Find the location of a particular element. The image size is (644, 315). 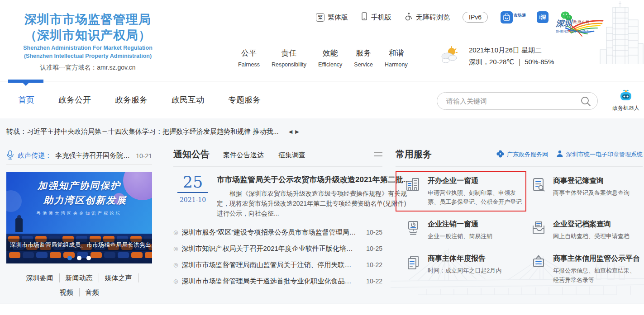

service-grid: 开办企业一窗通 申请营业执照、刻制印章、申领发票、员工参保登记、公积金开户登记 is located at coordinates (519, 230).